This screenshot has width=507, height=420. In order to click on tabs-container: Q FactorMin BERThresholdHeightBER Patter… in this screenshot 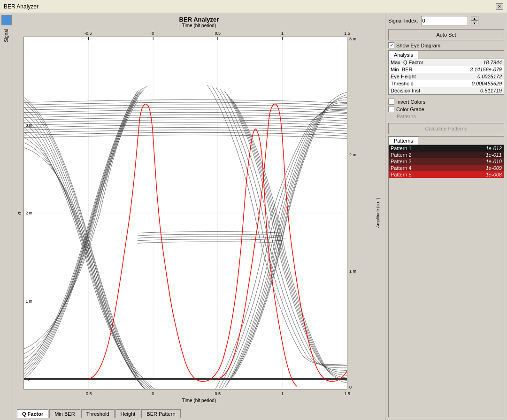, I will do `click(100, 414)`.